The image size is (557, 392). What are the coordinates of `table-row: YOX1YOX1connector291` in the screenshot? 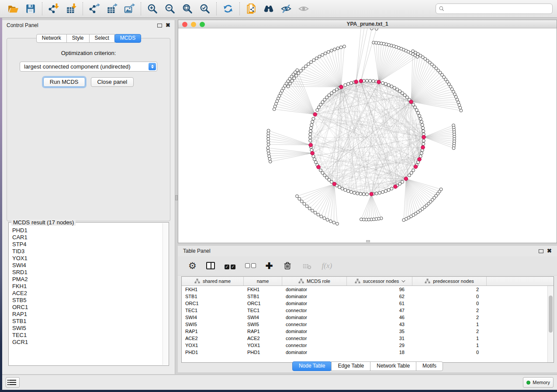 It's located at (368, 345).